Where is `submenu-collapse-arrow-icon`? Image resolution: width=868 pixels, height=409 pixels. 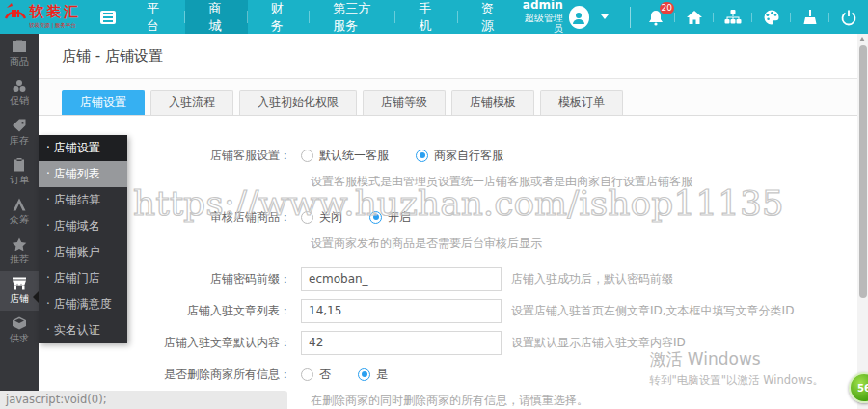
submenu-collapse-arrow-icon is located at coordinates (36, 297).